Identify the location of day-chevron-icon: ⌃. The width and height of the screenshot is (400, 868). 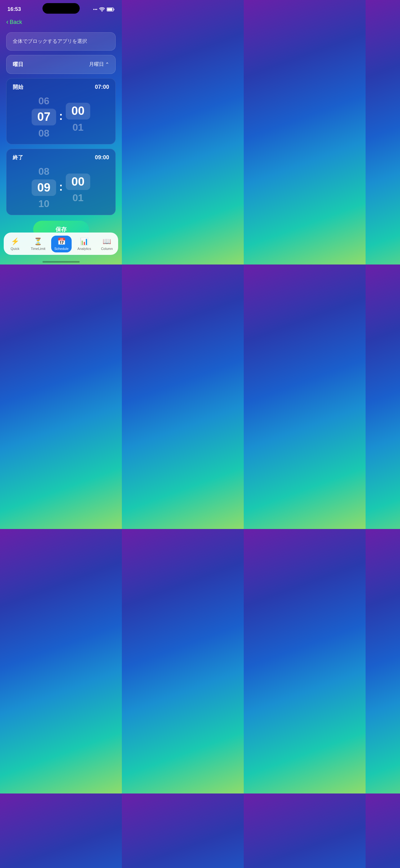
(107, 64).